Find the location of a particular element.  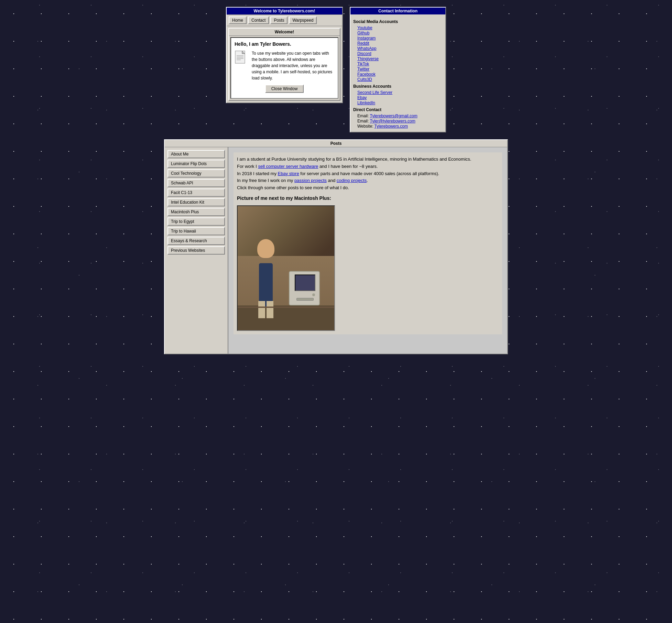

nav-bar: Home Contact Posts Warpspeed is located at coordinates (284, 21).